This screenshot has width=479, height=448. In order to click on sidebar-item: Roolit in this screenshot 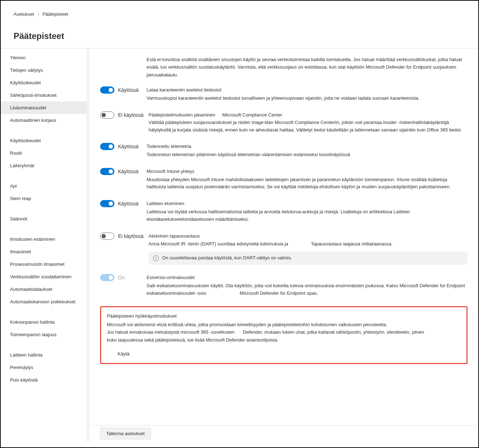, I will do `click(44, 153)`.